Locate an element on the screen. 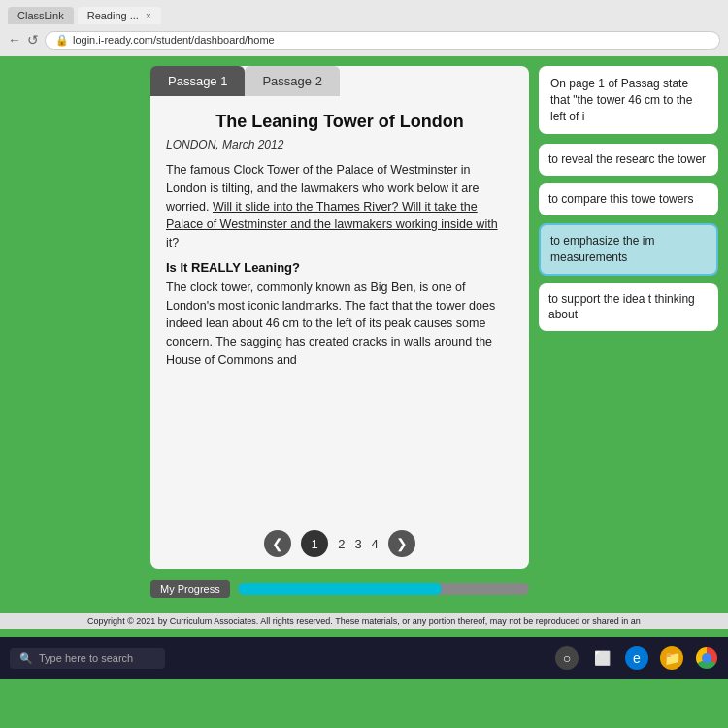 The width and height of the screenshot is (728, 728). passage-dateline: LONDON, March 2012 is located at coordinates (340, 145).